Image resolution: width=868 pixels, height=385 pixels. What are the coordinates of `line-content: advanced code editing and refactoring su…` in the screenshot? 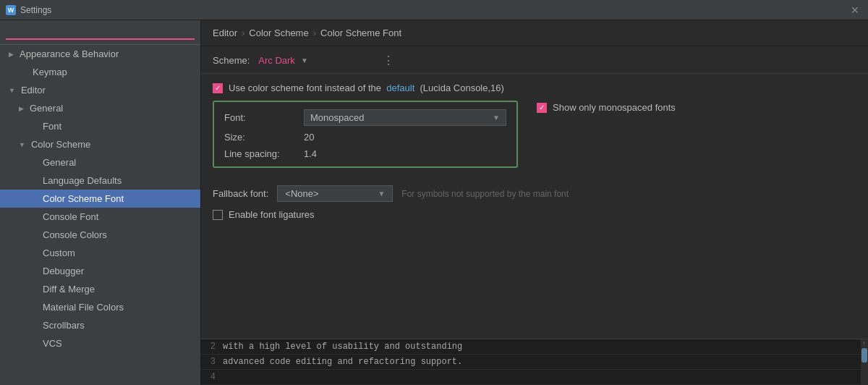 It's located at (343, 362).